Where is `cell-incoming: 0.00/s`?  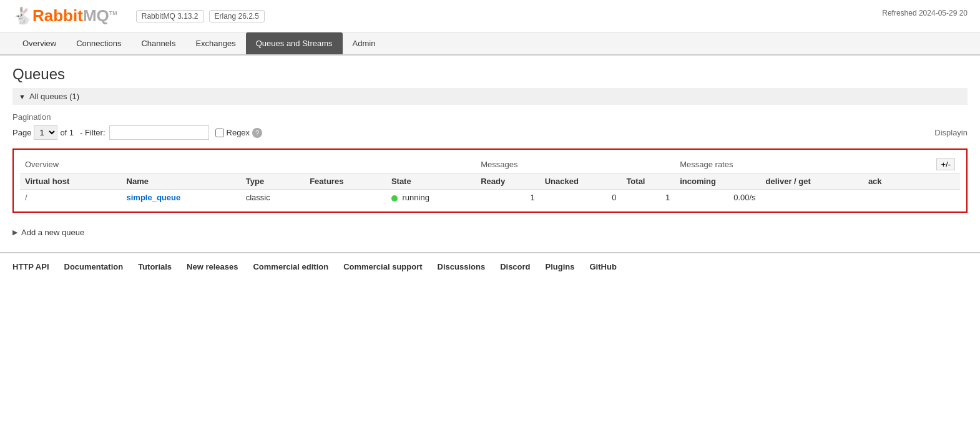 cell-incoming: 0.00/s is located at coordinates (718, 198).